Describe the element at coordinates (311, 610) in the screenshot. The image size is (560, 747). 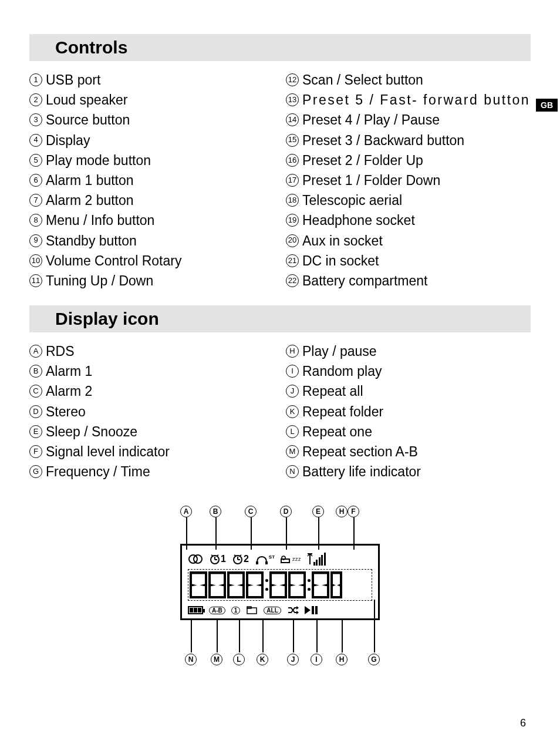
I see `play-pause-icon` at that location.